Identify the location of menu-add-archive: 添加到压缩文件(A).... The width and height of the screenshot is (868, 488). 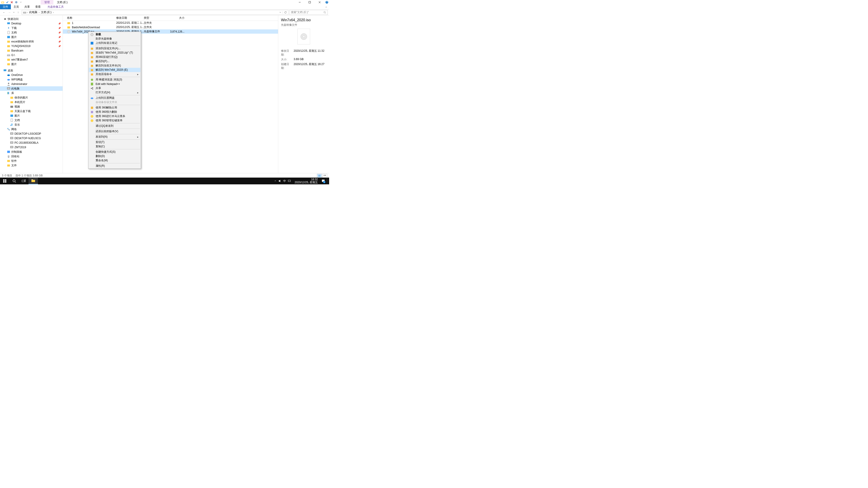
(115, 48).